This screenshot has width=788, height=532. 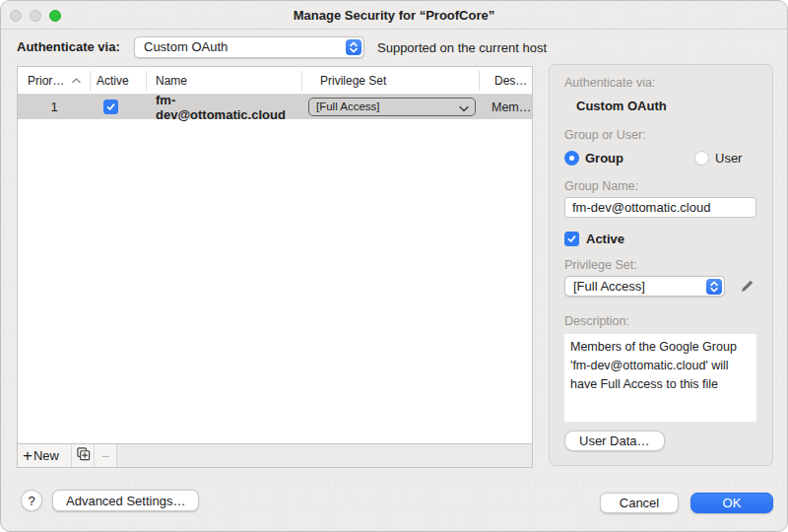 What do you see at coordinates (35, 16) in the screenshot?
I see `traffic-lights` at bounding box center [35, 16].